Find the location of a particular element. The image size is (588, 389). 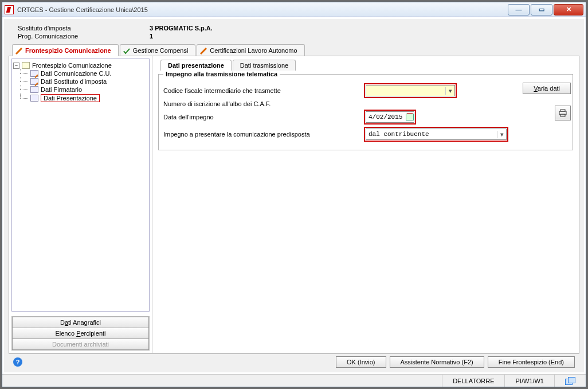

elenco-percipienti-button: Elenco Percipienti is located at coordinates (80, 334).